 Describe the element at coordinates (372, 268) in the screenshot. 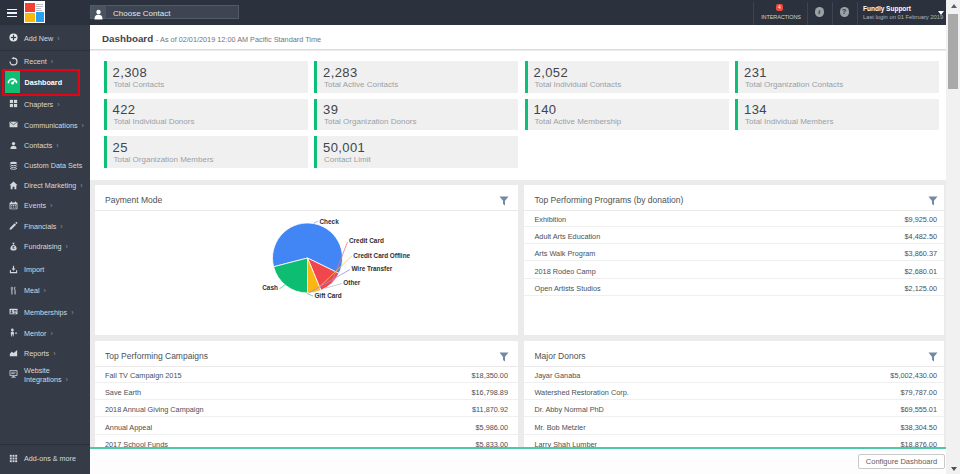

I see `svg-text: Wire Transfer` at that location.